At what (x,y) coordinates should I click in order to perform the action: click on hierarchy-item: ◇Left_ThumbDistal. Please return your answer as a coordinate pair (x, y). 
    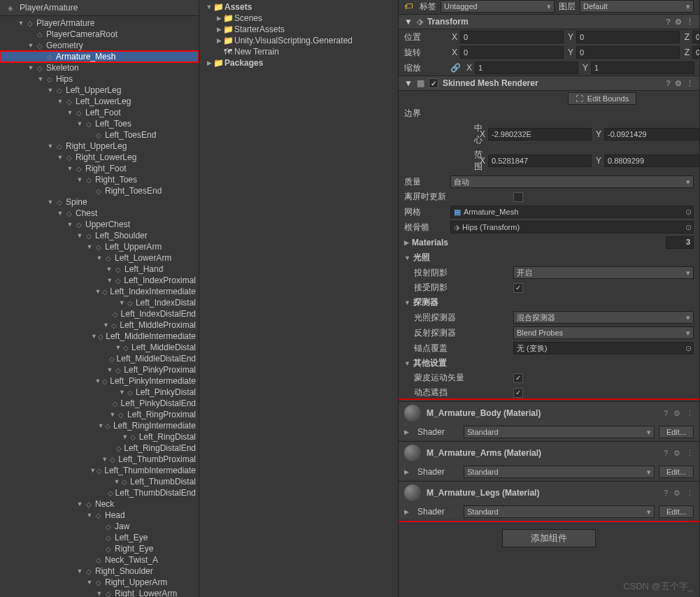
    Looking at the image, I should click on (99, 482).